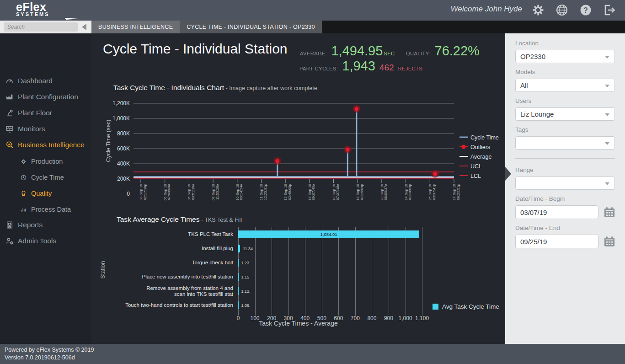  I want to click on bar-category-label: Place new assembly into test/fill statio…, so click(166, 277).